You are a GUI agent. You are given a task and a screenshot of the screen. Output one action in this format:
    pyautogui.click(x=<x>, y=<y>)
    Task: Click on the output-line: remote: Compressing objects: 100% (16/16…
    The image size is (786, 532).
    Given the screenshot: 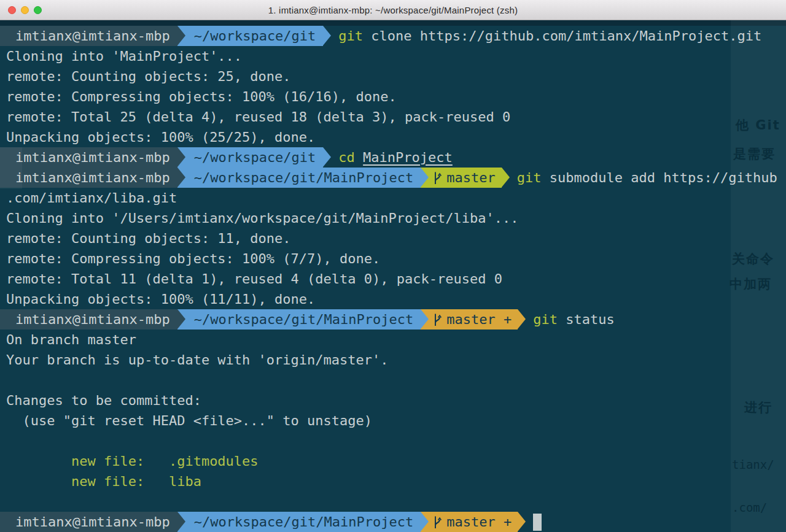 What is the action you would take?
    pyautogui.click(x=393, y=97)
    